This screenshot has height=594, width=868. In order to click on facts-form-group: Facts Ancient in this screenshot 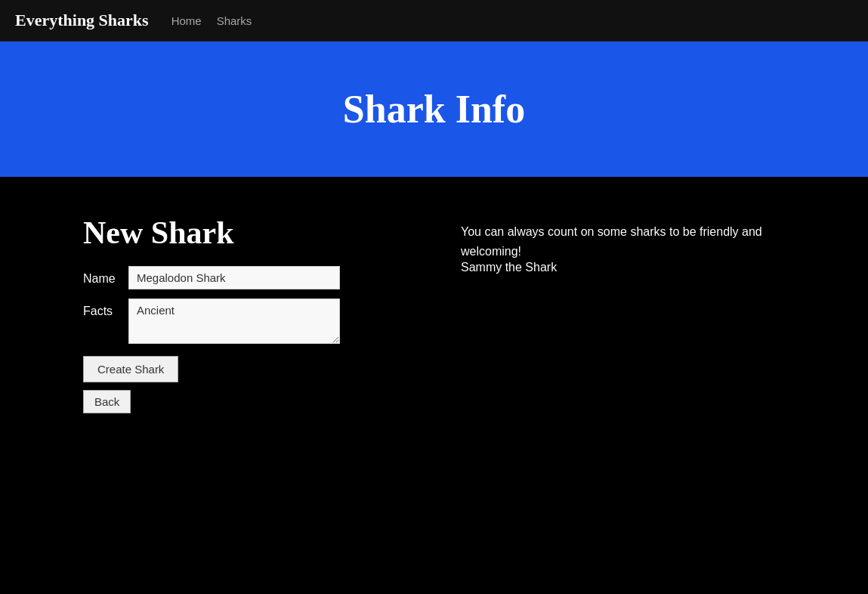, I will do `click(257, 321)`.